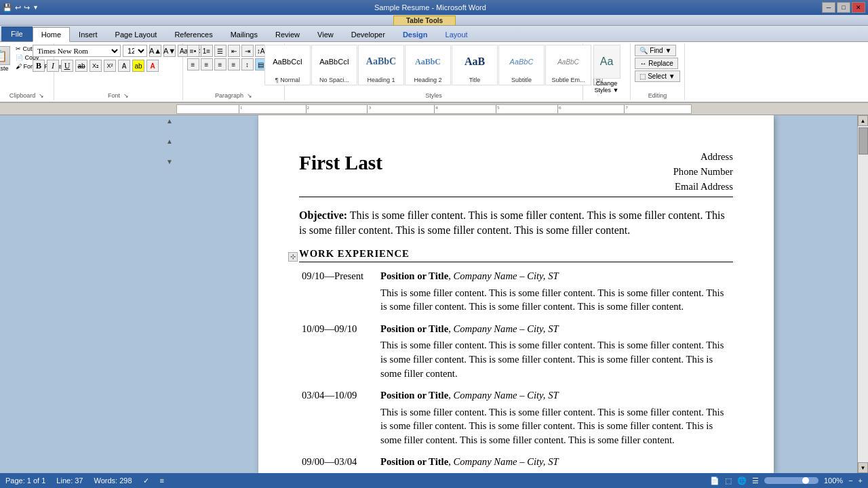 This screenshot has width=868, height=488. I want to click on table-row: 09/10—Present Position or Title, Company…, so click(516, 291).